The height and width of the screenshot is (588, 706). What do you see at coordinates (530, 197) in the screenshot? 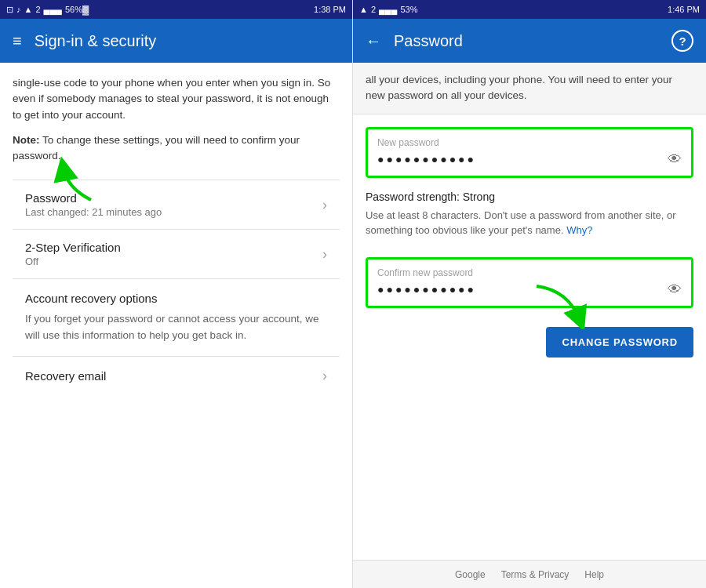
I see `strength-line: Password strength: Strong` at bounding box center [530, 197].